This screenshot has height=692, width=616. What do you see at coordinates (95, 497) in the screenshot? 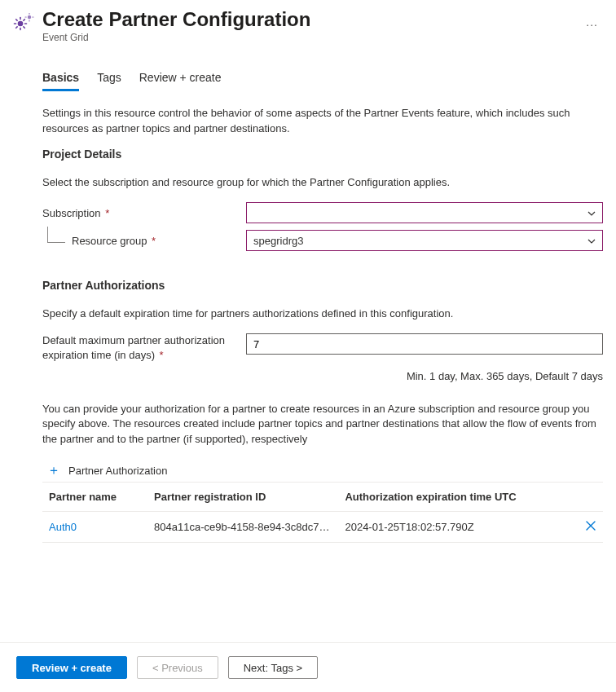
I see `col-partner-name: Partner name` at bounding box center [95, 497].